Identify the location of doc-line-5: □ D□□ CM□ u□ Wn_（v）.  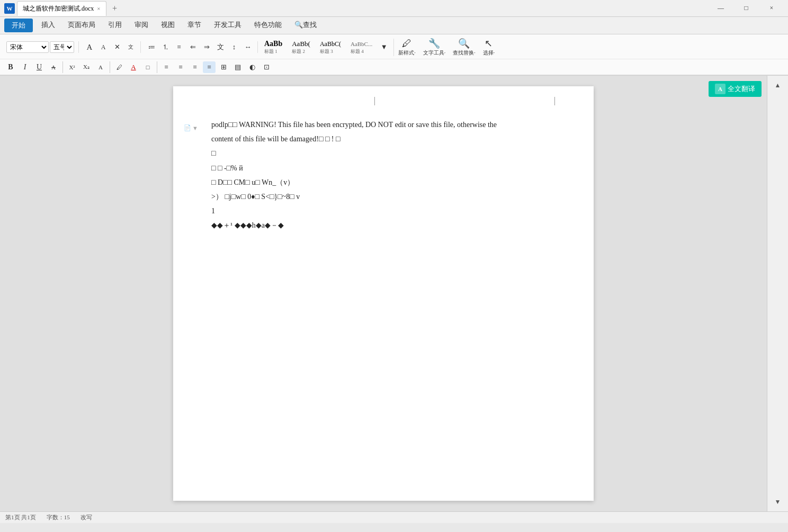
(383, 182).